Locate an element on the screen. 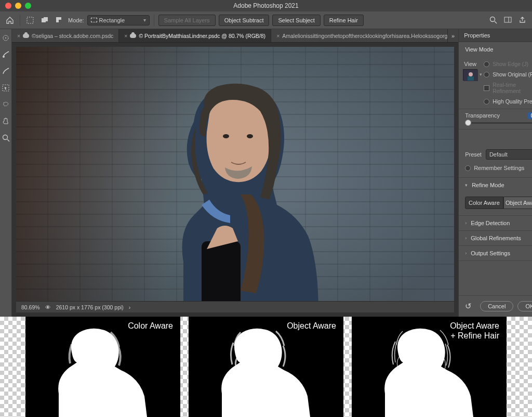 This screenshot has width=532, height=417. tab-document-3: × Amalelionissittingonthetopoftherockloo… is located at coordinates (360, 35).